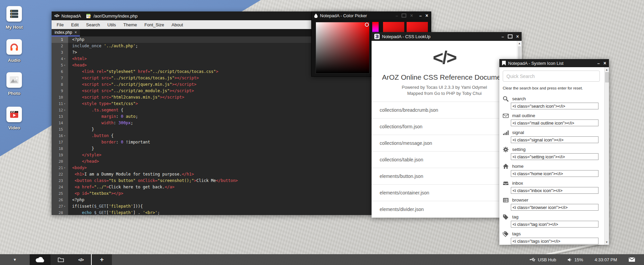  Describe the element at coordinates (14, 118) in the screenshot. I see `desktop-icon-video: Video` at that location.